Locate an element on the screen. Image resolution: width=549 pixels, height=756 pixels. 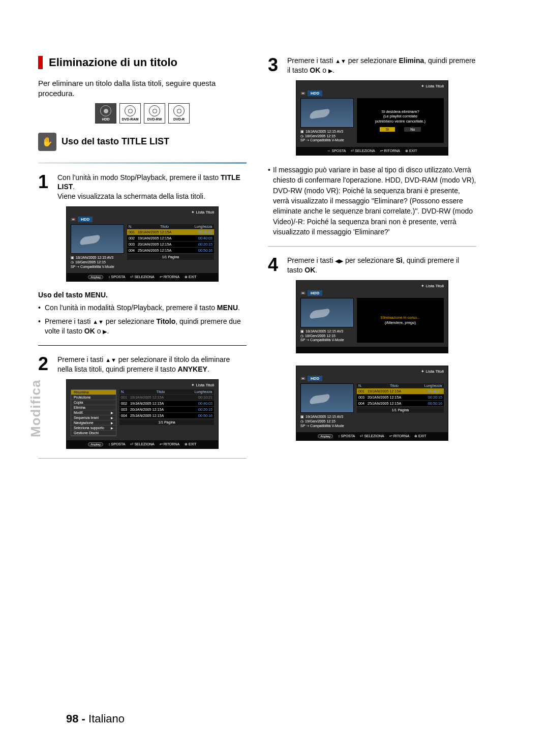
tv-mock-after-delete: ✦ Lista Titoli 📼HDD ▣ 19/JAN/2005 12:15 … is located at coordinates (372, 403).